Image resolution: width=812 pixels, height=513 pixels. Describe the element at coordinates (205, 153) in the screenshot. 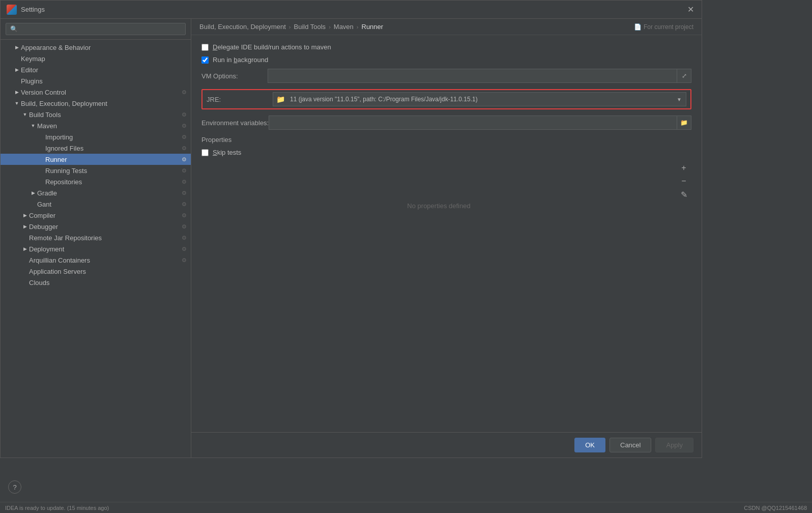

I see `skip-tests-checkbox` at that location.